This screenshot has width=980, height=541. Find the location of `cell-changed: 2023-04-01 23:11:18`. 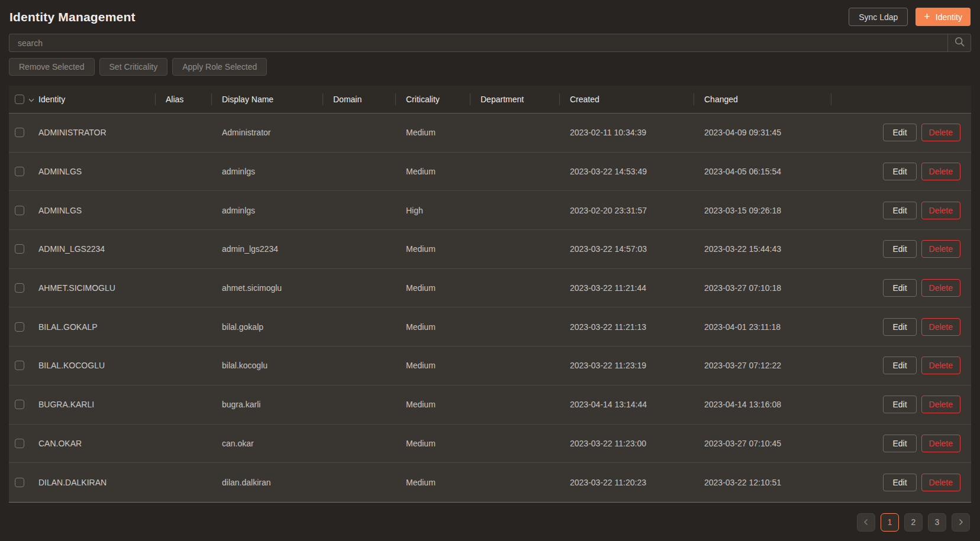

cell-changed: 2023-04-01 23:11:18 is located at coordinates (762, 327).